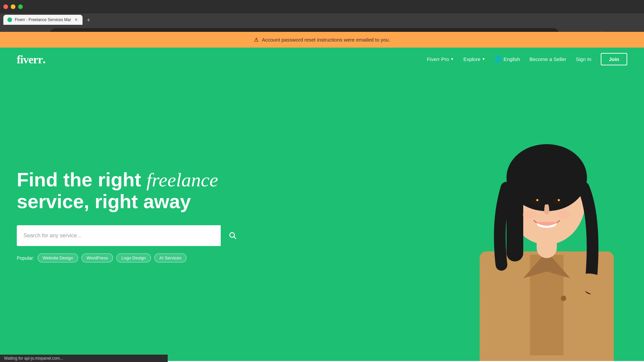  What do you see at coordinates (97, 258) in the screenshot?
I see `tag-wordpress: WordPress` at bounding box center [97, 258].